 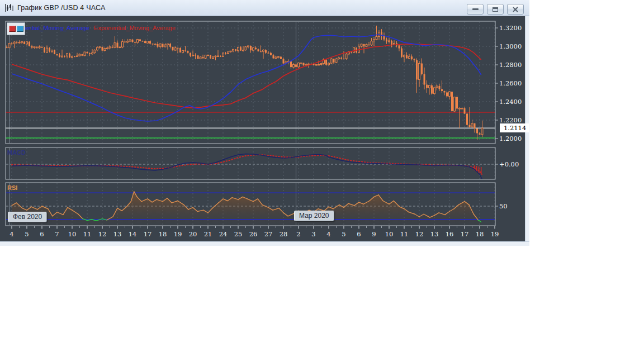 What do you see at coordinates (101, 28) in the screenshot?
I see `indicator-legend: ential_Moving_Average Exponential_Moving…` at bounding box center [101, 28].